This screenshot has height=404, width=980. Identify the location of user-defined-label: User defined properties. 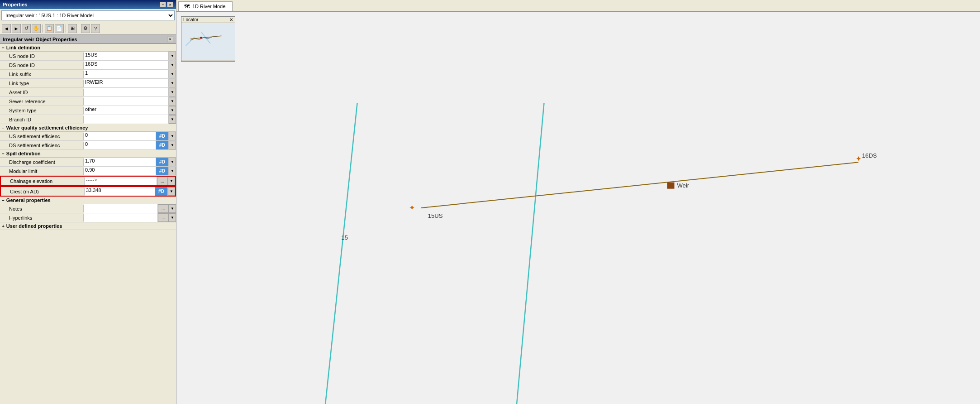
(34, 226).